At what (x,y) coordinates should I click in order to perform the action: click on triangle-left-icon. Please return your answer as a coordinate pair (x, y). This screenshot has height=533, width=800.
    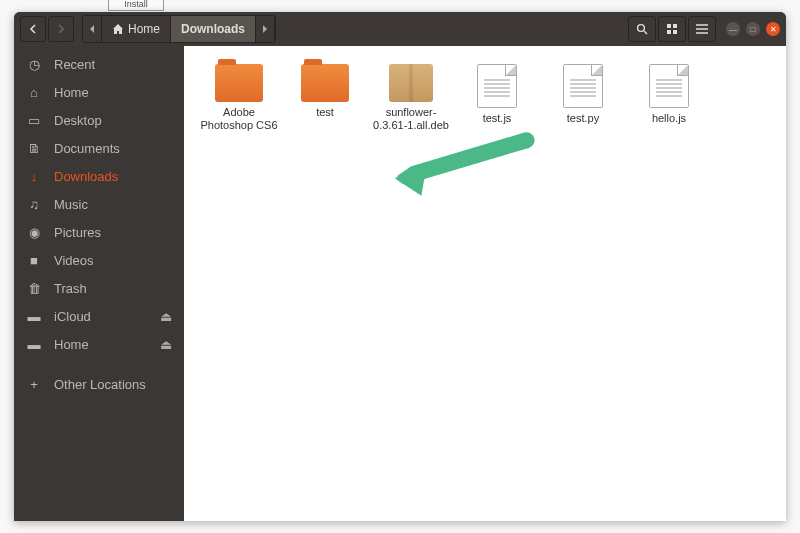
    Looking at the image, I should click on (92, 29).